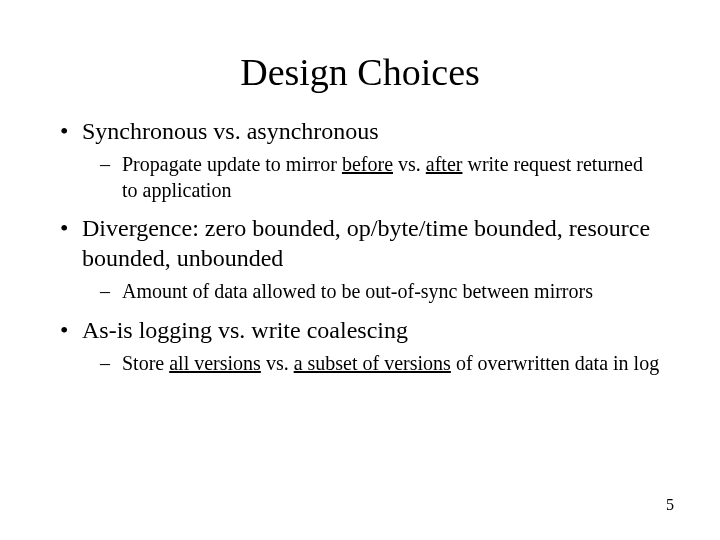  What do you see at coordinates (670, 505) in the screenshot?
I see `page-number: 5` at bounding box center [670, 505].